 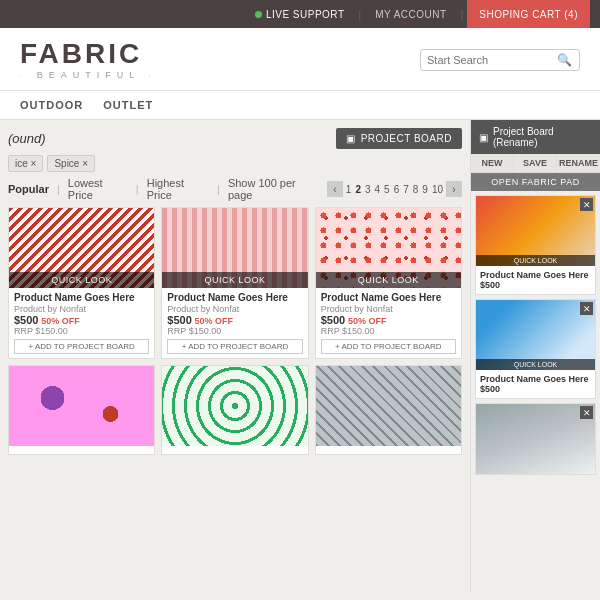 I want to click on quick-look-1: QUICK LOOK, so click(x=82, y=280).